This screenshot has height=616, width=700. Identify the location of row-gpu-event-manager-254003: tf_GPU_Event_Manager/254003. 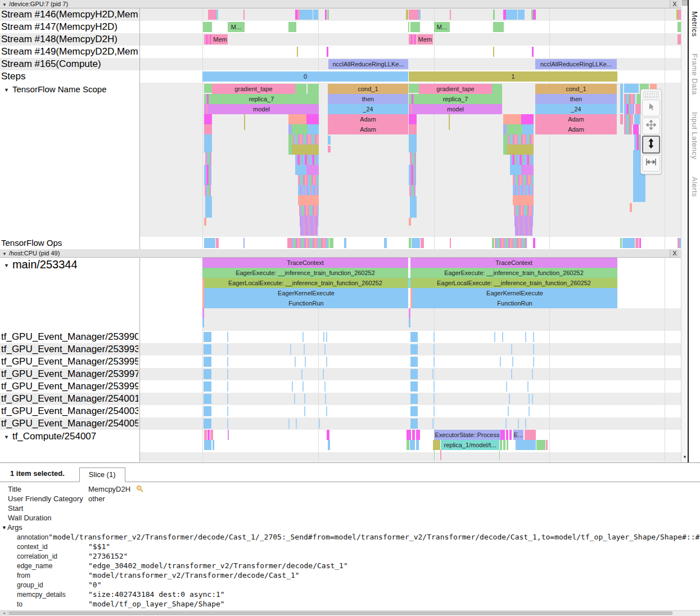
(341, 411).